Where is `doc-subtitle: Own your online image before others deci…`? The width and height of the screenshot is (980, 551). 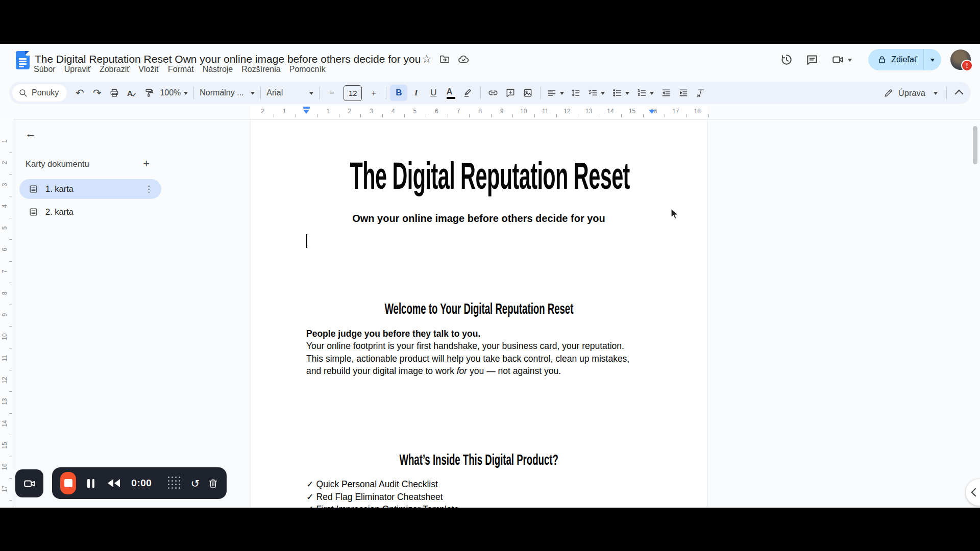
doc-subtitle: Own your online image before others deci… is located at coordinates (479, 218).